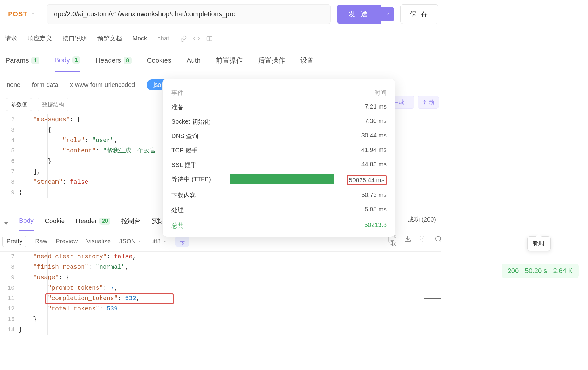 Image resolution: width=588 pixels, height=370 pixels. What do you see at coordinates (279, 121) in the screenshot?
I see `timing-row: Socket 初始化7.30 ms` at bounding box center [279, 121].